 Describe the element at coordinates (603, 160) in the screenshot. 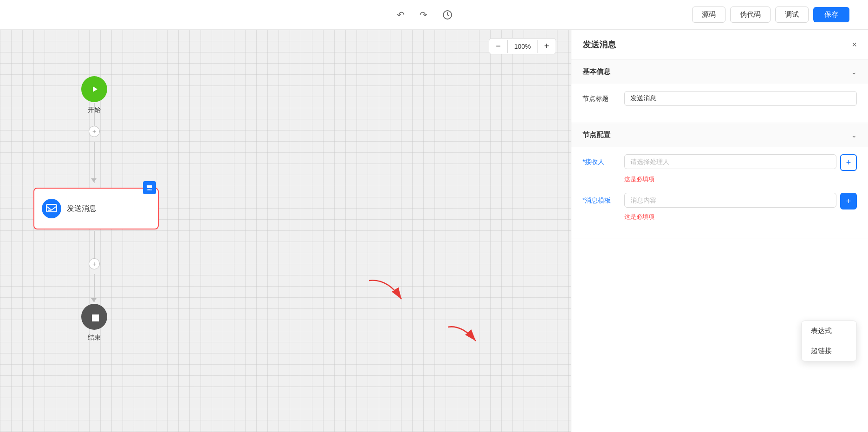

I see `recipient-label: *接收人` at that location.